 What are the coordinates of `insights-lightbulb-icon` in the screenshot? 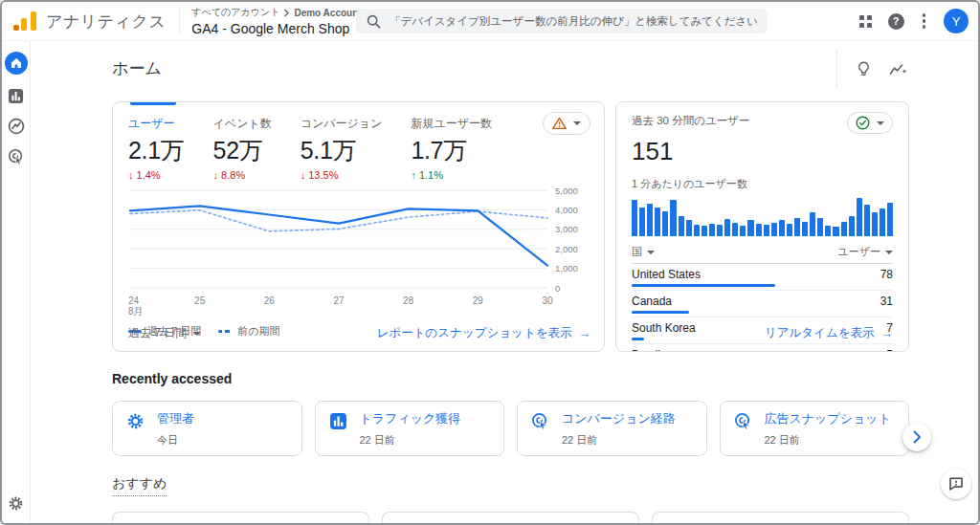 It's located at (863, 69).